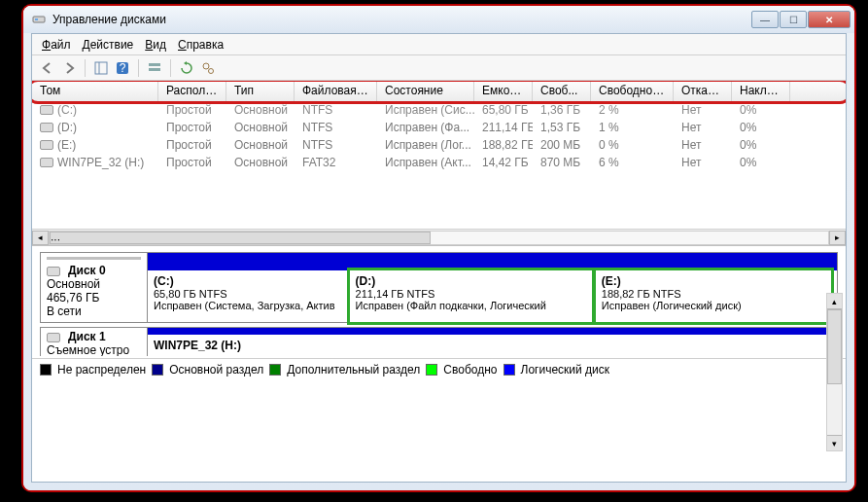 This screenshot has height=502, width=868. Describe the element at coordinates (566, 370) in the screenshot. I see `legend-label: Логический диск` at that location.